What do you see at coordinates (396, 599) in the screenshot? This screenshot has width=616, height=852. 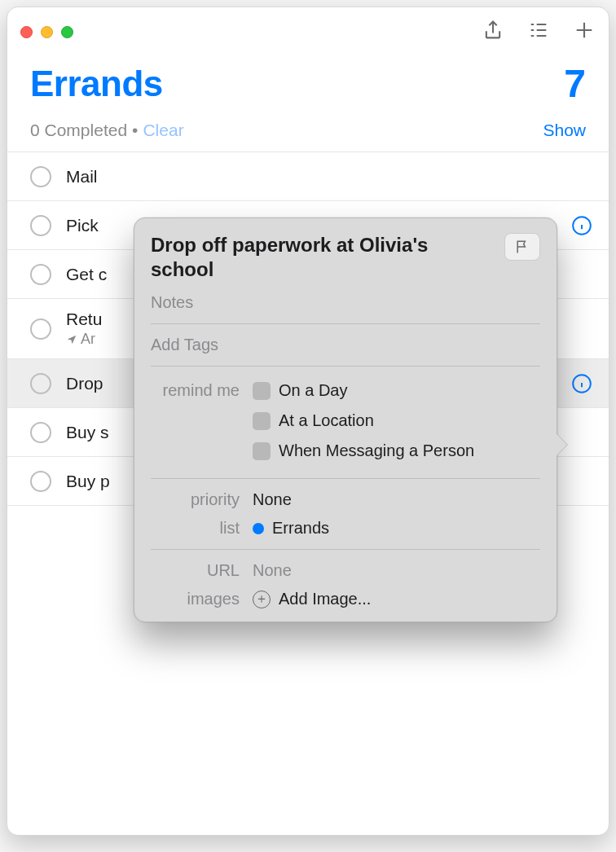 I see `add-image-button: ＋ Add Image...` at bounding box center [396, 599].